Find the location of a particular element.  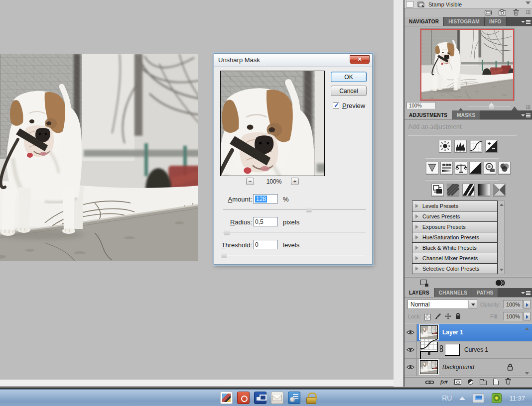

navigator-zoom-slider is located at coordinates (489, 106).